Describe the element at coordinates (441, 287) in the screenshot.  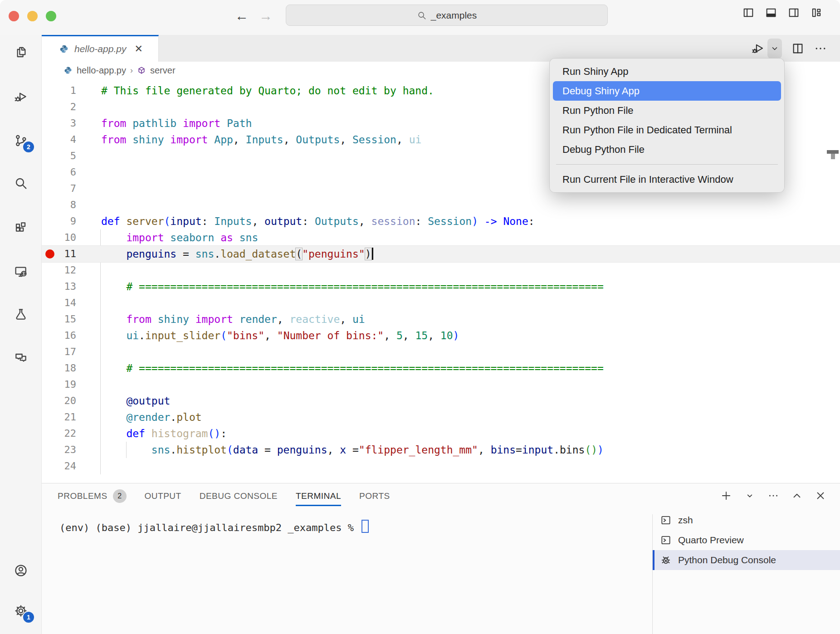
I see `code-line-13: 13 # ===================================…` at that location.